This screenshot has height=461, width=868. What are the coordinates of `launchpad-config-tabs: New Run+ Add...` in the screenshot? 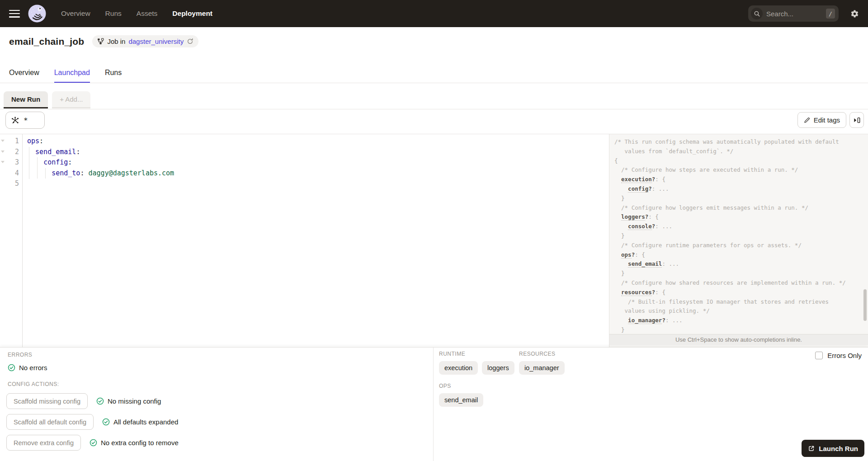 It's located at (47, 100).